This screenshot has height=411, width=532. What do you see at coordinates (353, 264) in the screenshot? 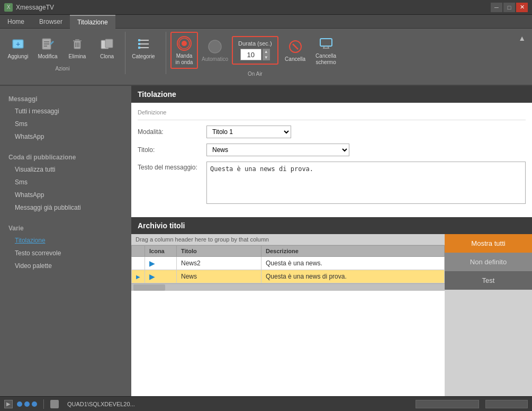
I see `row-descrizione-1: Questa è una news.` at bounding box center [353, 264].